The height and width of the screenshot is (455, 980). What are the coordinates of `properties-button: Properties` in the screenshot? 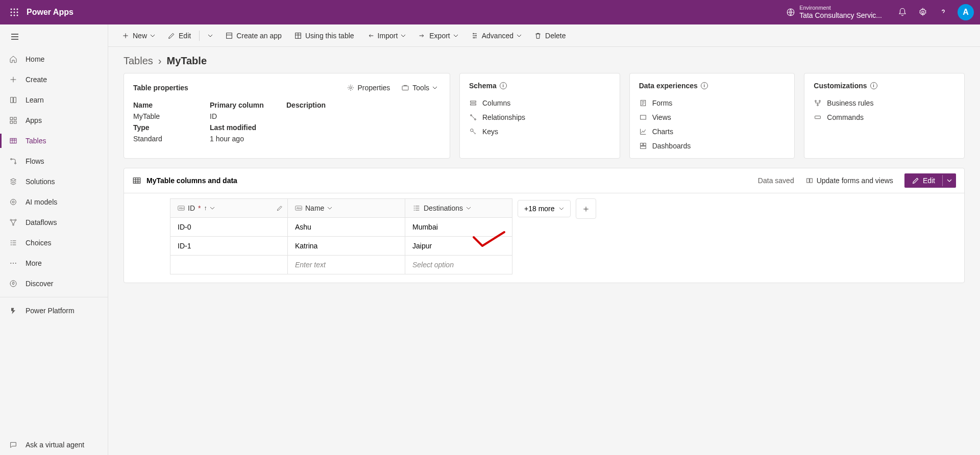 It's located at (369, 88).